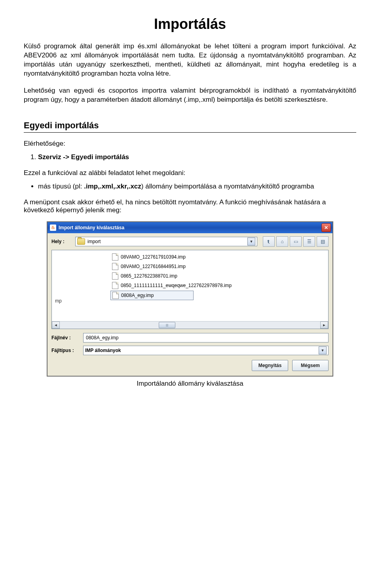 Image resolution: width=380 pixels, height=588 pixels. Describe the element at coordinates (326, 228) in the screenshot. I see `close-icon: ✕` at that location.